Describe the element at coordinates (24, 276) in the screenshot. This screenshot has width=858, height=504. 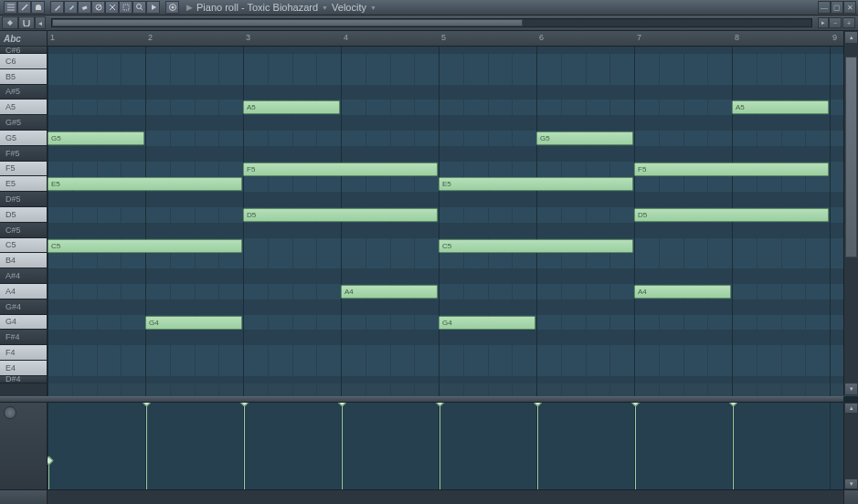
I see `piano-key: A#4` at that location.